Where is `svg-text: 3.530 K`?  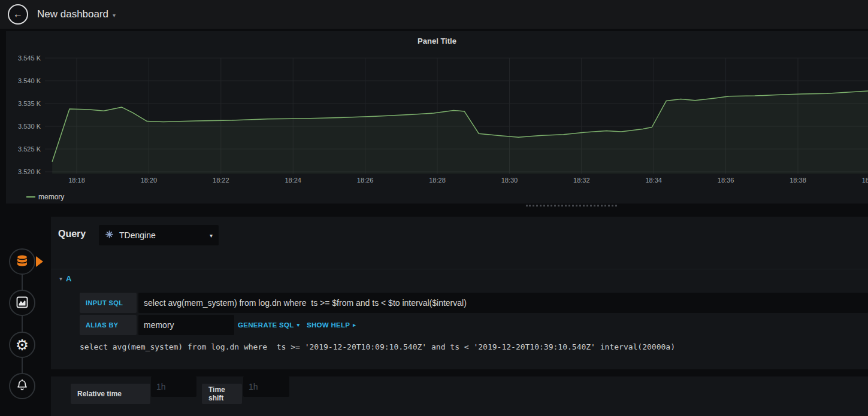 svg-text: 3.530 K is located at coordinates (30, 126).